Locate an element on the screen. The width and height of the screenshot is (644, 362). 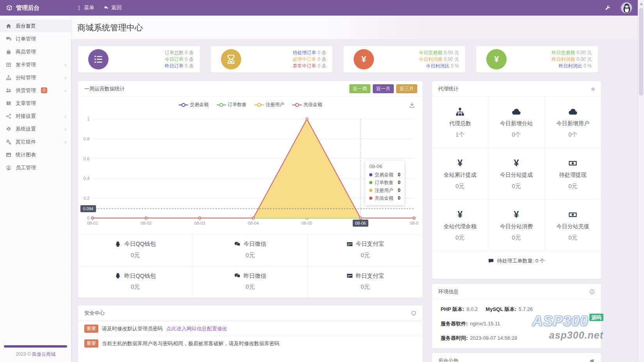
panel-header: 代理统计 is located at coordinates (517, 89).